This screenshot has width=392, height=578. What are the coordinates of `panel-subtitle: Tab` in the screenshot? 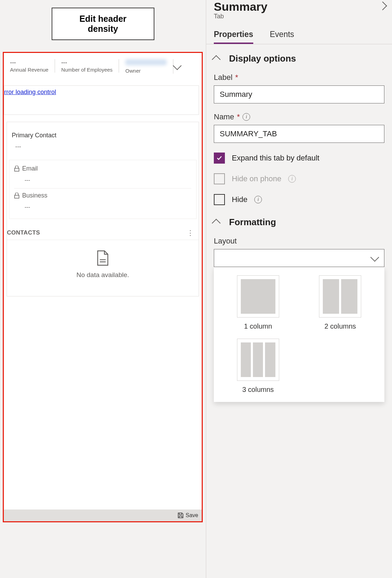 It's located at (299, 17).